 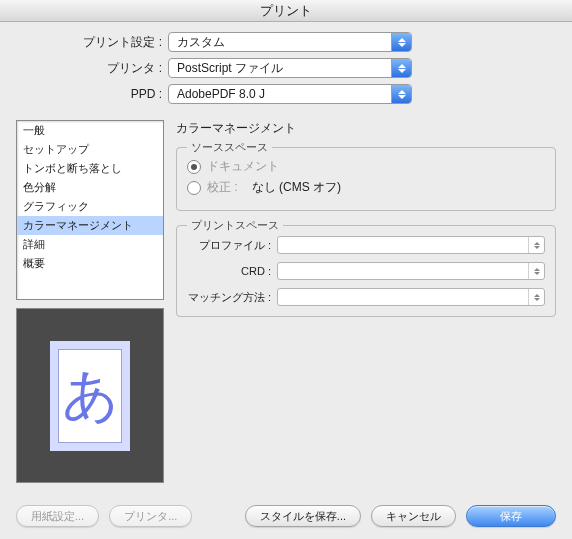 I want to click on print-space-legend: プリントスペース, so click(x=235, y=226).